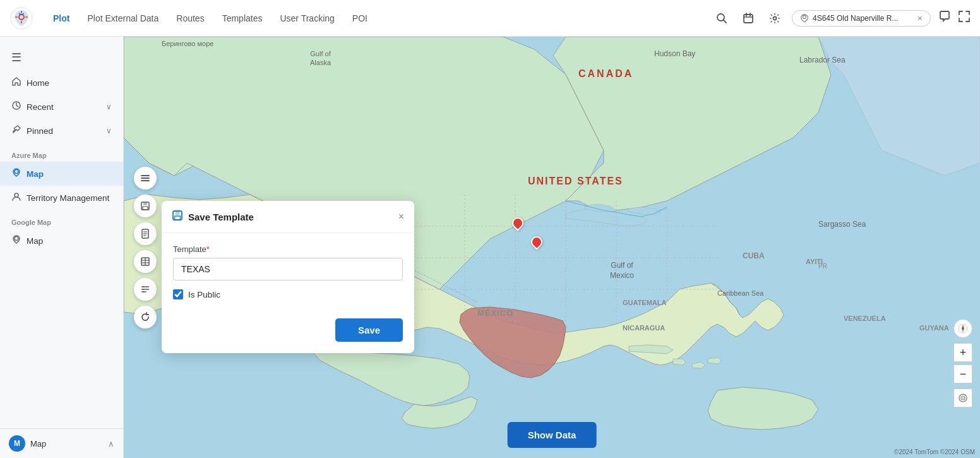  What do you see at coordinates (62, 443) in the screenshot?
I see `sidebar-bottom: M Map ∧` at bounding box center [62, 443].